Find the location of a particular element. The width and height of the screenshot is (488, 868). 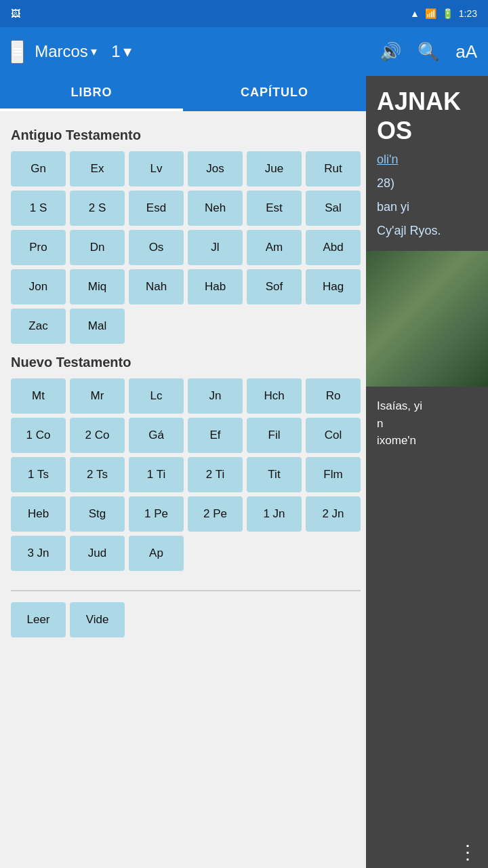

book-1ti: 1 Ti is located at coordinates (156, 475).